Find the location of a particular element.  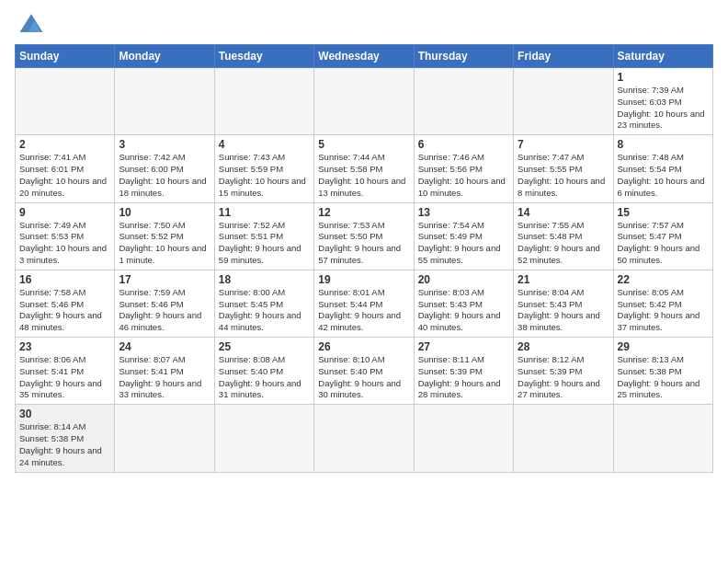

day-cell: 21Sunrise: 8:04 AMSunset: 5:43 PMDayligh… is located at coordinates (563, 304).